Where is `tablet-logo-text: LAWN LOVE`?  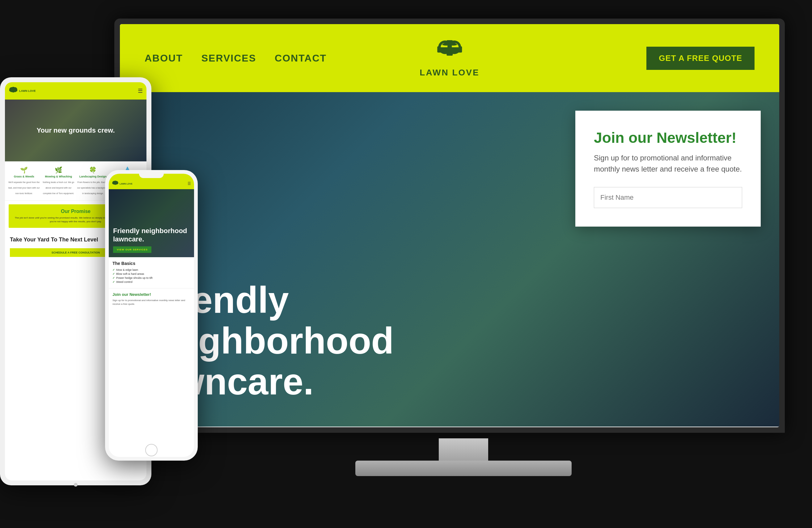
tablet-logo-text: LAWN LOVE is located at coordinates (27, 91).